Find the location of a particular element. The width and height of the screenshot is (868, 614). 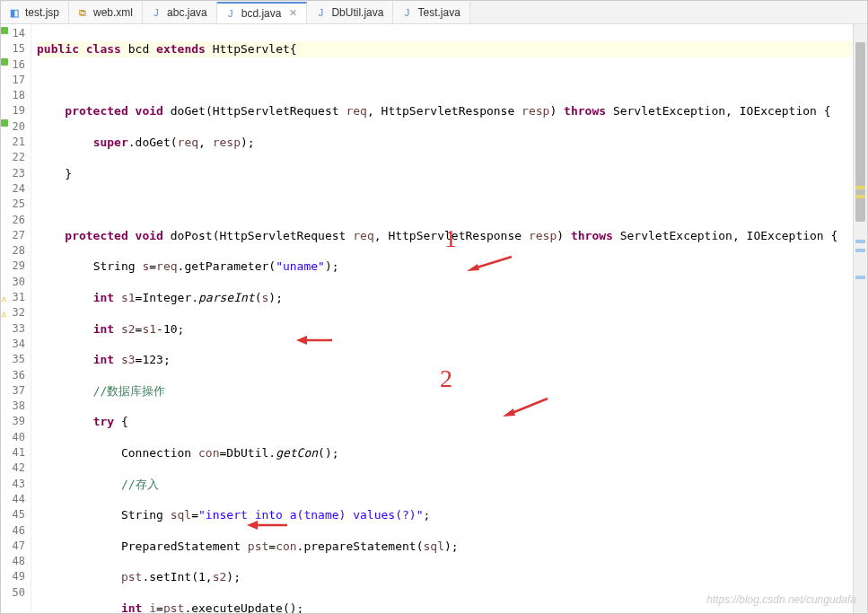

line-number: 33 is located at coordinates (13, 329).